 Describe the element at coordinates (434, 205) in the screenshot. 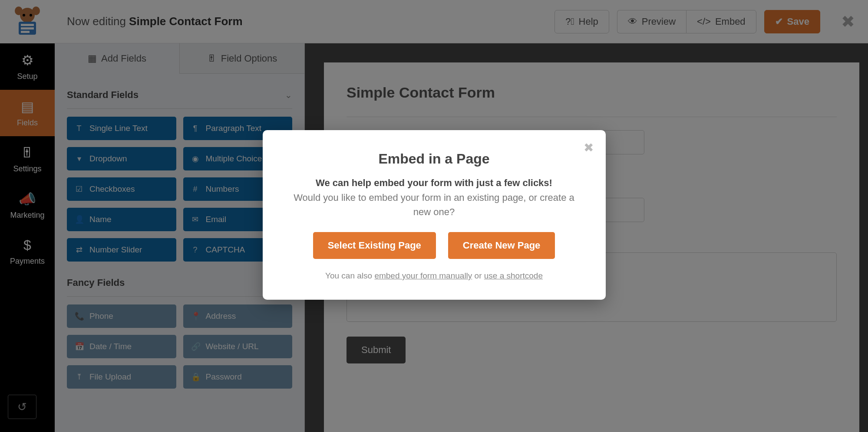

I see `modal-subtext: Would you like to embed your form in an …` at that location.